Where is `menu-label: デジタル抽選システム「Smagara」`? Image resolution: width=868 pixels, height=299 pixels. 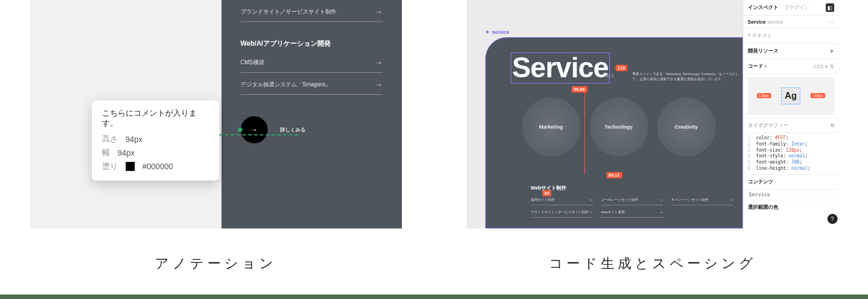 menu-label: デジタル抽選システム「Smagara」 is located at coordinates (286, 85).